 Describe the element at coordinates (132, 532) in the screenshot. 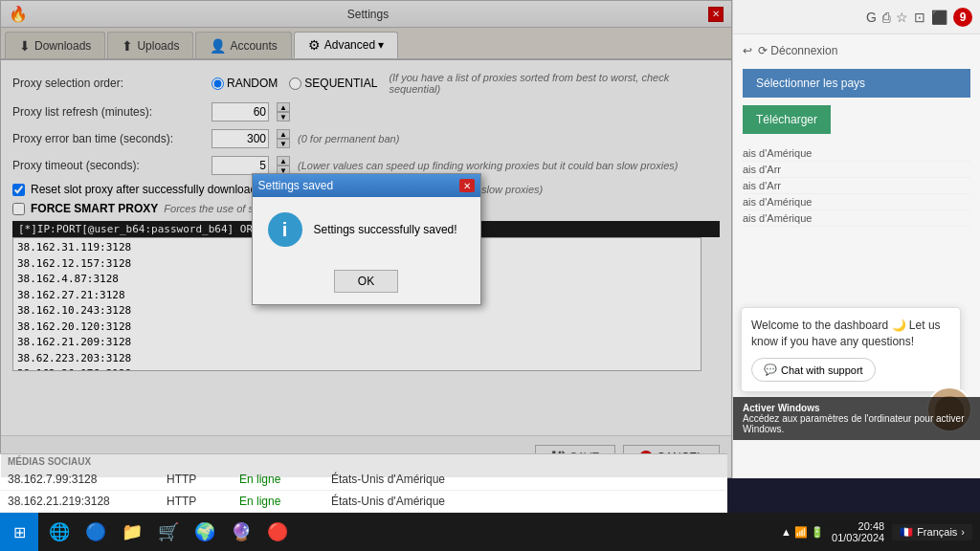

I see `taskbar-folder-icon: 📁` at that location.